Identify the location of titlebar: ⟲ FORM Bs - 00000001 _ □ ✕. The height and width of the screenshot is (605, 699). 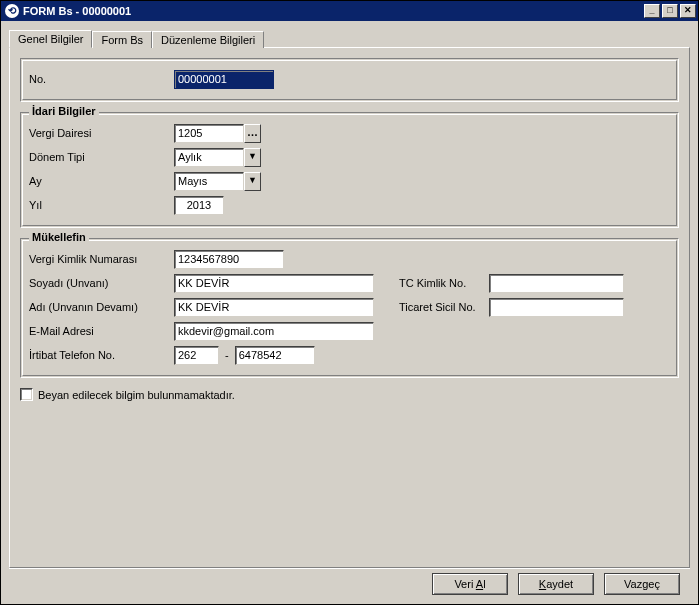
(350, 11).